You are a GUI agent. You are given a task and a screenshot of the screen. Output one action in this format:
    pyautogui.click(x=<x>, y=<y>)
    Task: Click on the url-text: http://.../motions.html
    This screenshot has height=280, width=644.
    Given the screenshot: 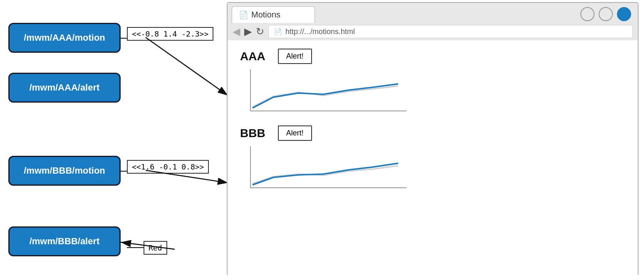 What is the action you would take?
    pyautogui.click(x=320, y=32)
    